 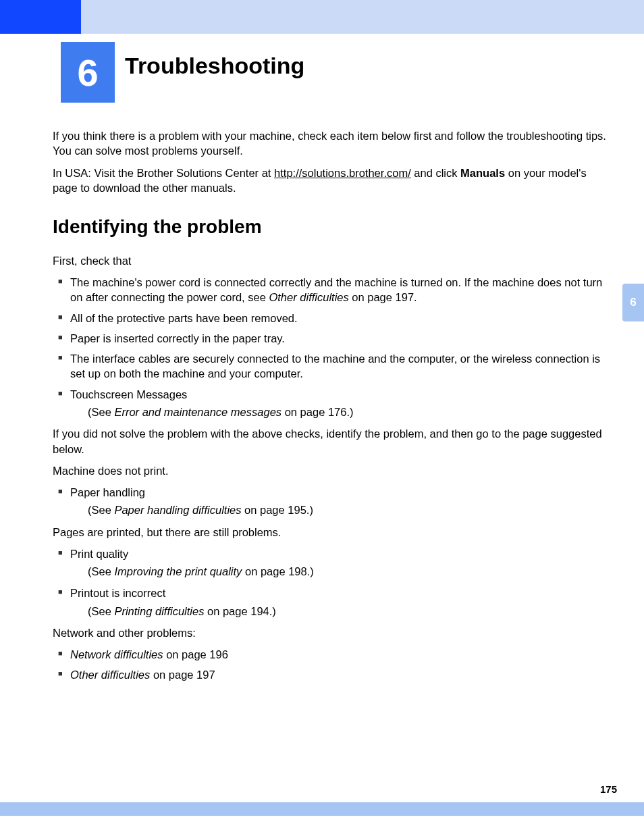 What do you see at coordinates (332, 404) in the screenshot?
I see `list-item: Touchscreen Messages (See Error and main…` at bounding box center [332, 404].